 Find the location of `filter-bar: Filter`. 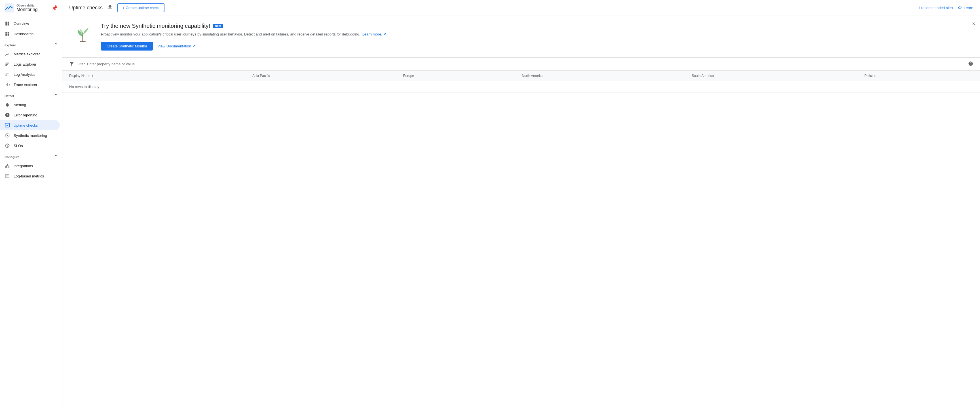

filter-bar: Filter is located at coordinates (521, 64).